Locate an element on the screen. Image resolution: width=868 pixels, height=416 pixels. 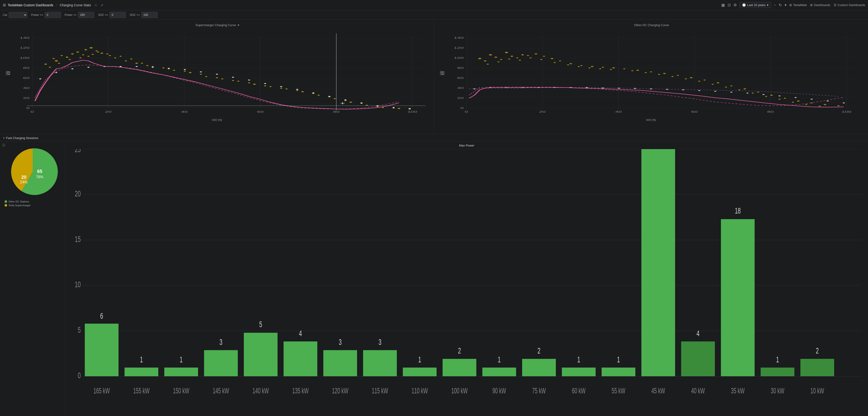
svg-text: 0 is located at coordinates (28, 108).